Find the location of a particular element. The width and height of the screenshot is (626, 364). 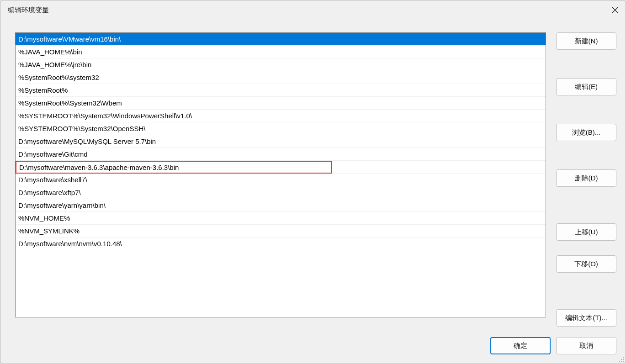

list-item: D:\mysoftware\Git\cmd is located at coordinates (281, 154).